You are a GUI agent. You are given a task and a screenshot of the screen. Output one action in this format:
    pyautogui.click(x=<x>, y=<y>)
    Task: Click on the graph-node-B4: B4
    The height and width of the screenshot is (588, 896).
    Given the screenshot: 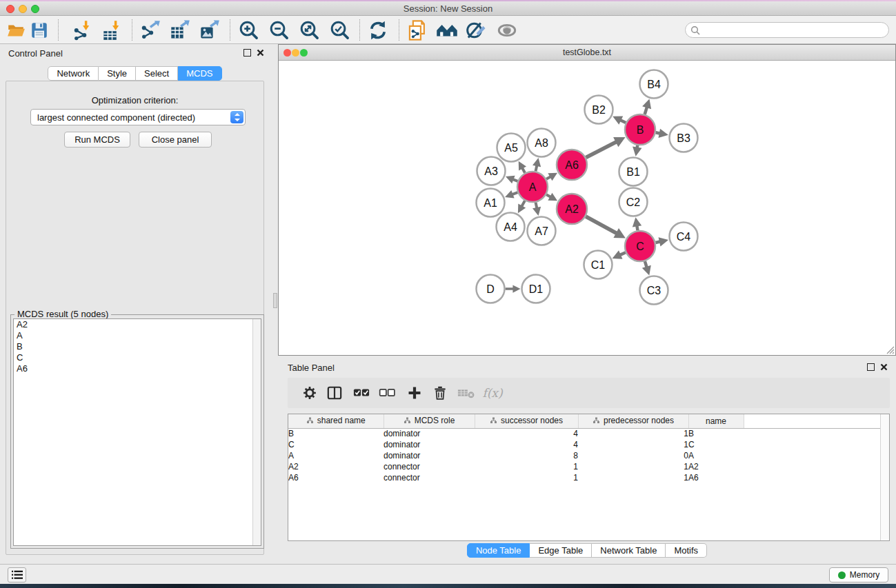 What is the action you would take?
    pyautogui.click(x=654, y=84)
    